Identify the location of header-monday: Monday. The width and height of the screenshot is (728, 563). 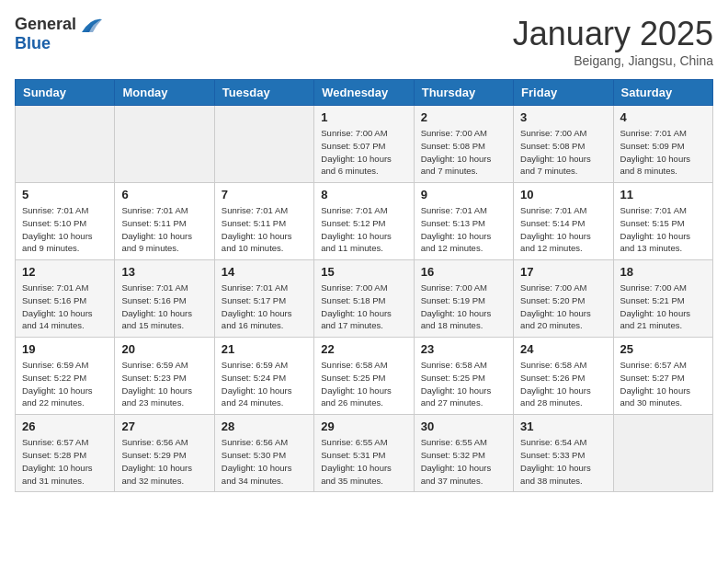
(165, 93).